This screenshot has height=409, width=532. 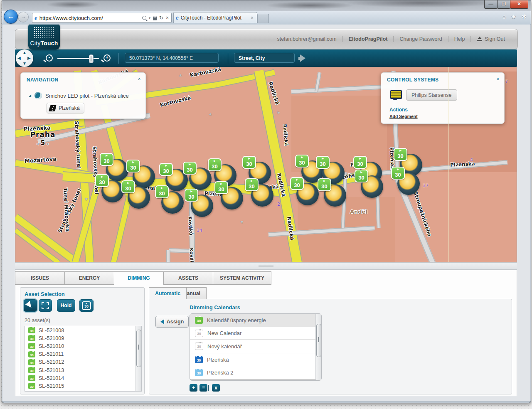 I want to click on dimming-calendars-title: Dimming Calendars, so click(x=215, y=308).